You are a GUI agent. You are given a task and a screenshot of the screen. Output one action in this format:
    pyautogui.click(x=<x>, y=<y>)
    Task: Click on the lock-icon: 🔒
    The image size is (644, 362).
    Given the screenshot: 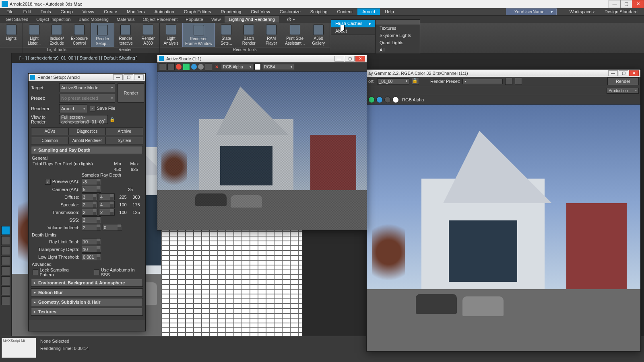 What is the action you would take?
    pyautogui.click(x=112, y=120)
    